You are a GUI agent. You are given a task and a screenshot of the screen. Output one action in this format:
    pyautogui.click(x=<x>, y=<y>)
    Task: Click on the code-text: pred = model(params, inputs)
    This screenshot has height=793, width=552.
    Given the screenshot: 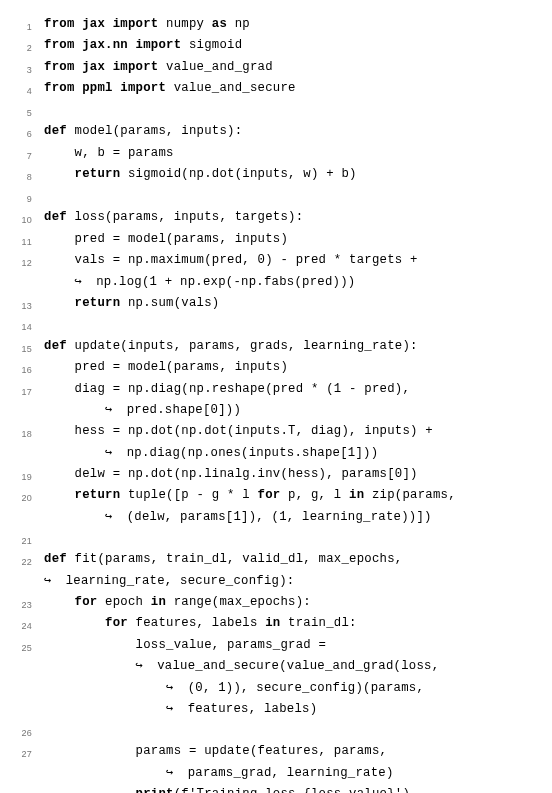 What is the action you would take?
    pyautogui.click(x=182, y=239)
    